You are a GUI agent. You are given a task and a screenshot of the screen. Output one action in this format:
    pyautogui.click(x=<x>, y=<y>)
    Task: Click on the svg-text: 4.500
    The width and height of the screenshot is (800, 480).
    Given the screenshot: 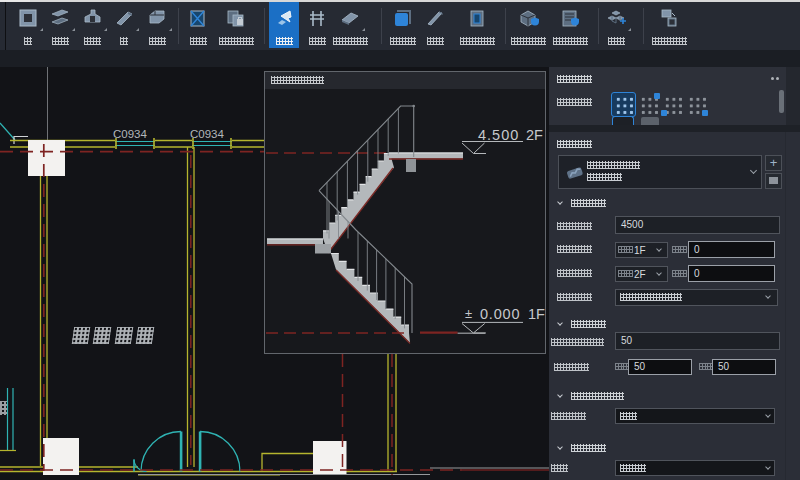 What is the action you would take?
    pyautogui.click(x=498, y=135)
    